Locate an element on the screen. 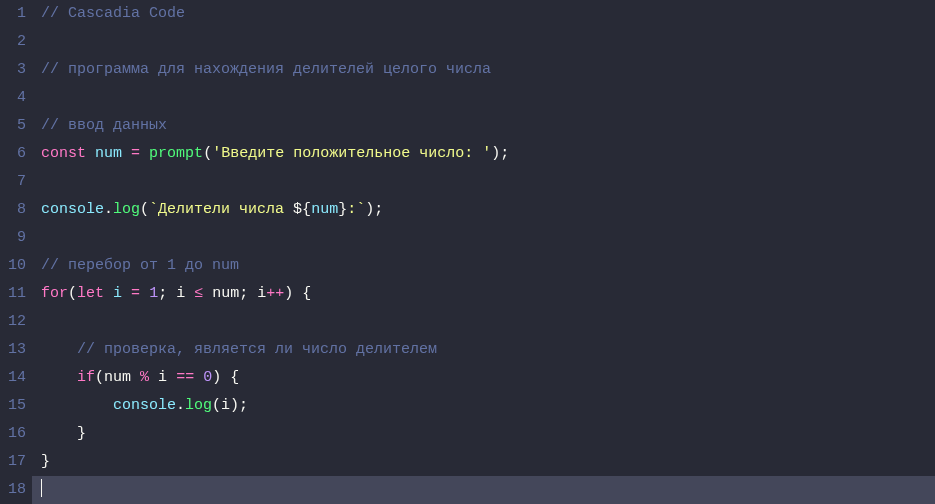 The image size is (935, 504). code-line: // программа для нахождения делителей це… is located at coordinates (484, 70).